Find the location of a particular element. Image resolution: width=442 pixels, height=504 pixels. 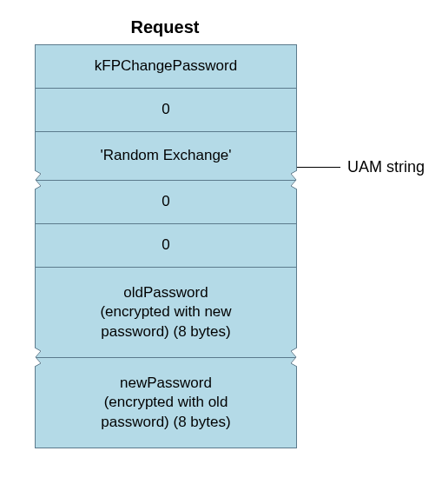

field-uam-string: 'Random Exchange' is located at coordinates (166, 156).